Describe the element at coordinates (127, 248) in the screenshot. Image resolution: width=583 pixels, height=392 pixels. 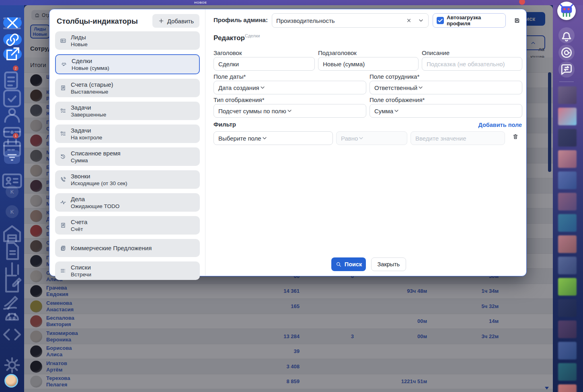
I see `indicator-item-коммерческие-предложения: Коммерческие Предложения` at that location.